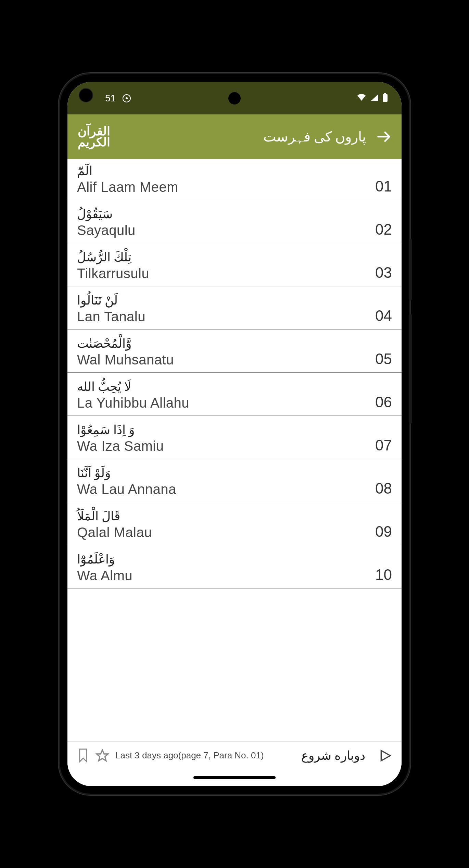 Image resolution: width=469 pixels, height=868 pixels. What do you see at coordinates (383, 488) in the screenshot?
I see `item-number: 08` at bounding box center [383, 488].